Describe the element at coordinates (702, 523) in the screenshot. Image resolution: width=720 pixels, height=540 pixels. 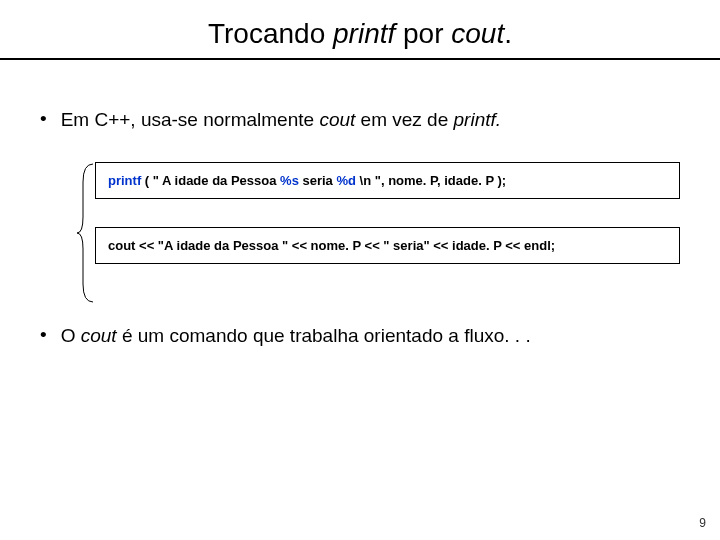
I see `page-number: 9` at that location.